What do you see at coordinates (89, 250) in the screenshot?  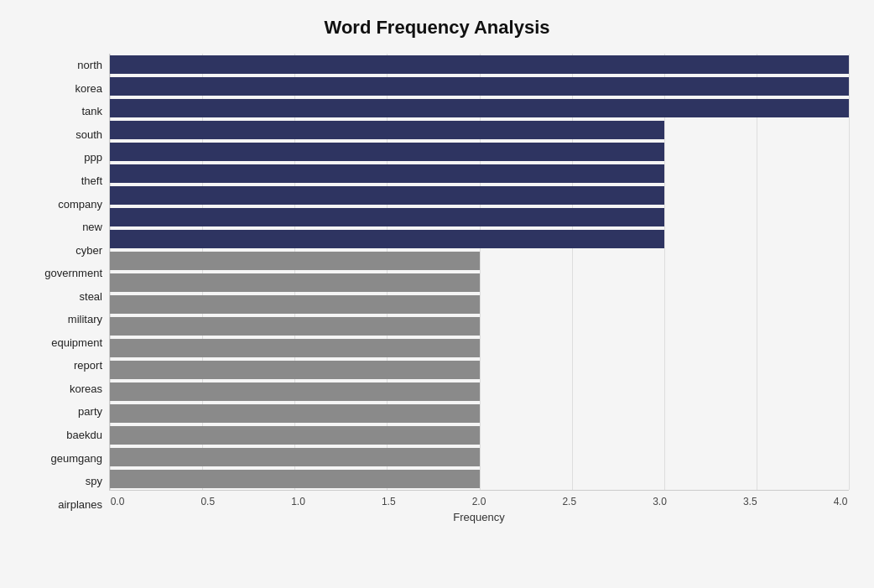 I see `y-label: cyber` at bounding box center [89, 250].